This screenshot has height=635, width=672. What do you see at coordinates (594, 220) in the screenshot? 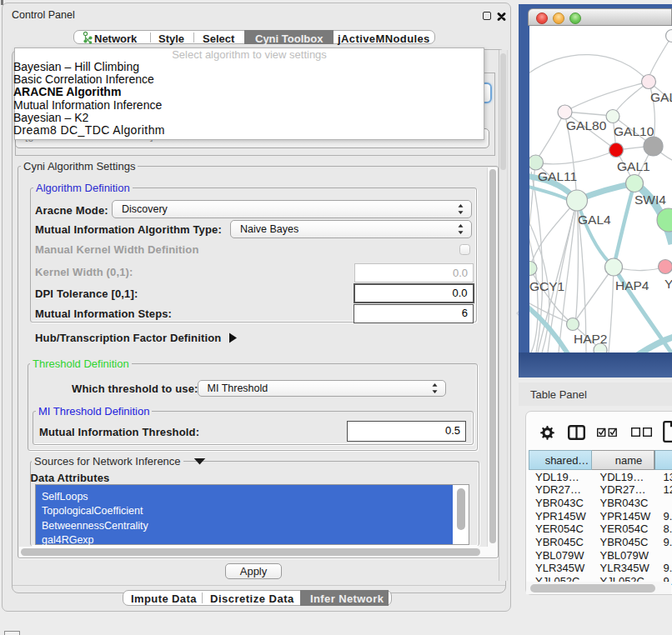
I see `svg-text: GAL4` at bounding box center [594, 220].